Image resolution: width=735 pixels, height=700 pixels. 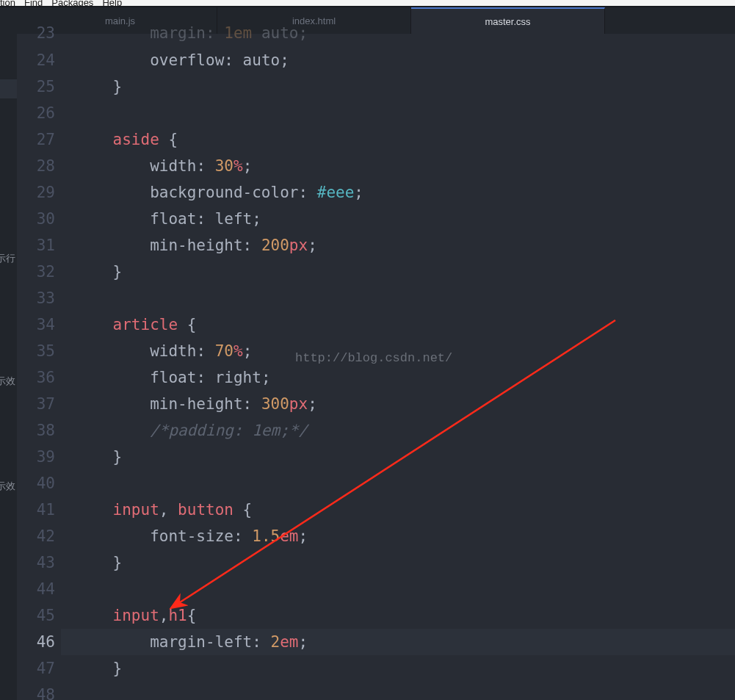 I want to click on line-number: 39, so click(x=36, y=457).